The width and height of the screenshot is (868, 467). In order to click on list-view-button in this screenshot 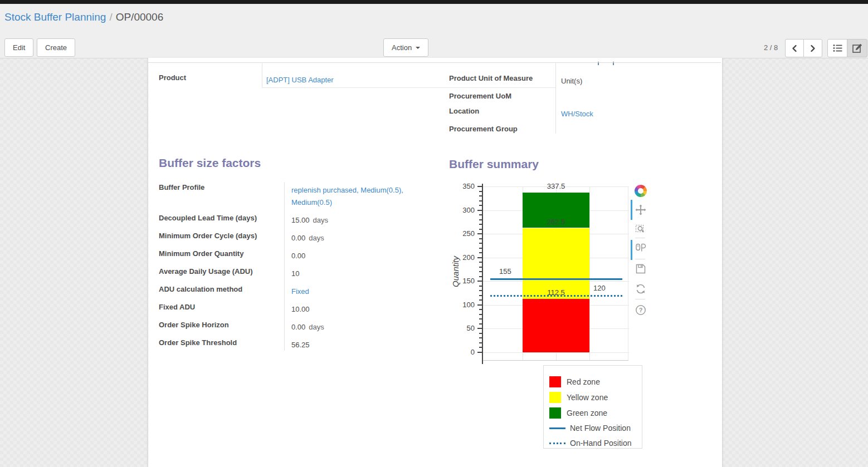, I will do `click(837, 48)`.